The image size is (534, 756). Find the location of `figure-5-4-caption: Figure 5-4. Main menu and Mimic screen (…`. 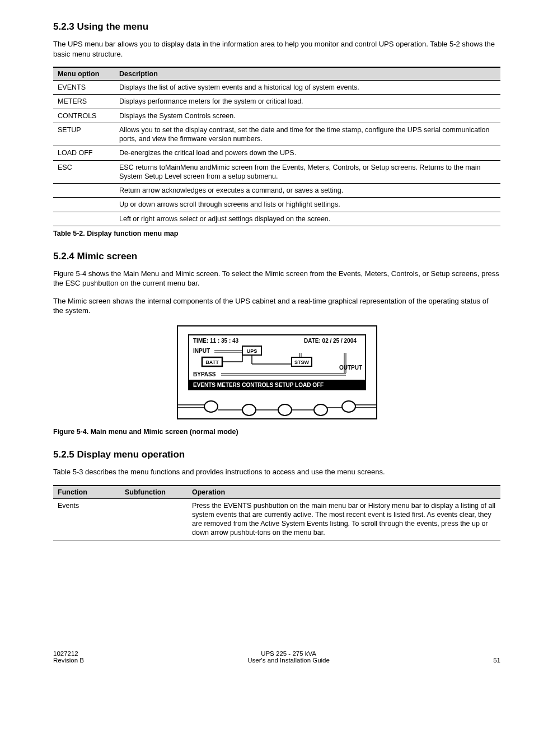

figure-5-4-caption: Figure 5-4. Main menu and Mimic screen (… is located at coordinates (277, 432).